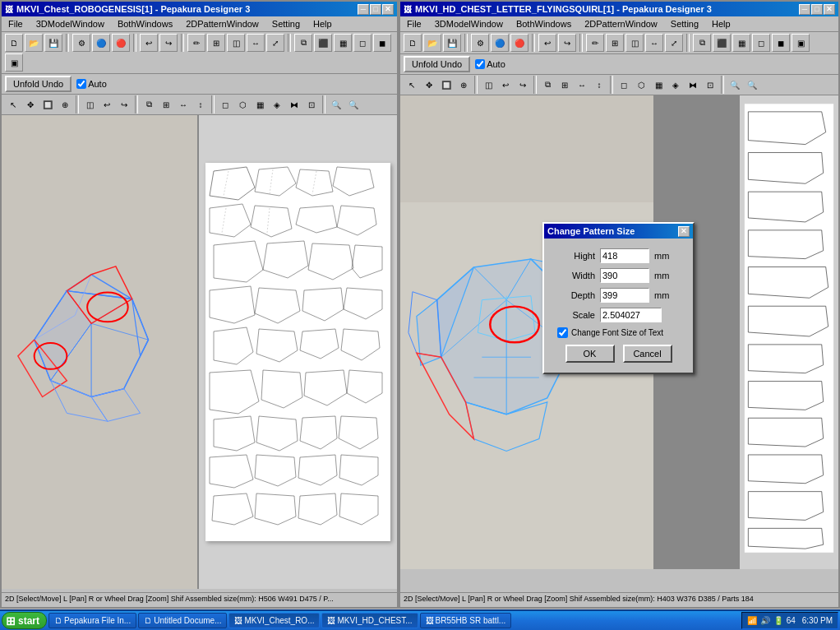 The image size is (840, 630). I want to click on left-auto-checkbox, so click(81, 84).